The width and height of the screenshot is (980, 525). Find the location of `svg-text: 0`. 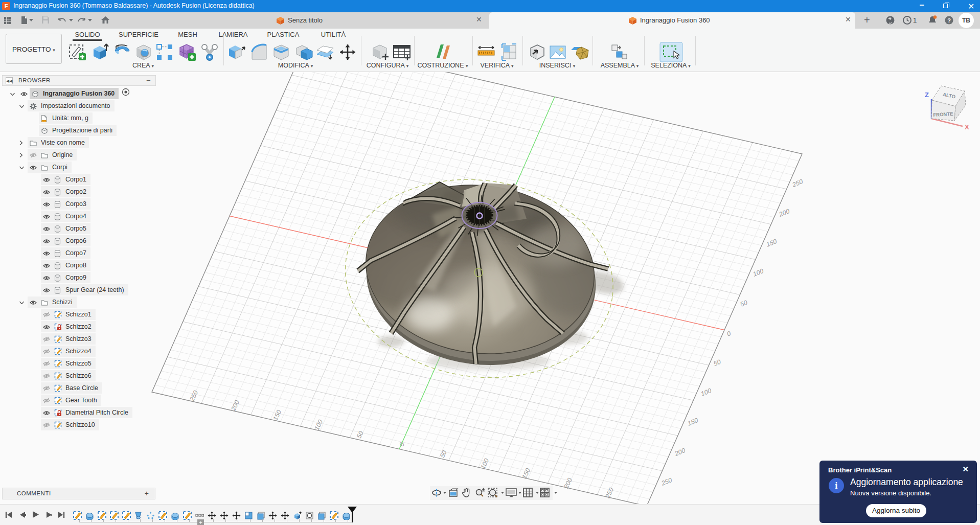

svg-text: 0 is located at coordinates (729, 334).